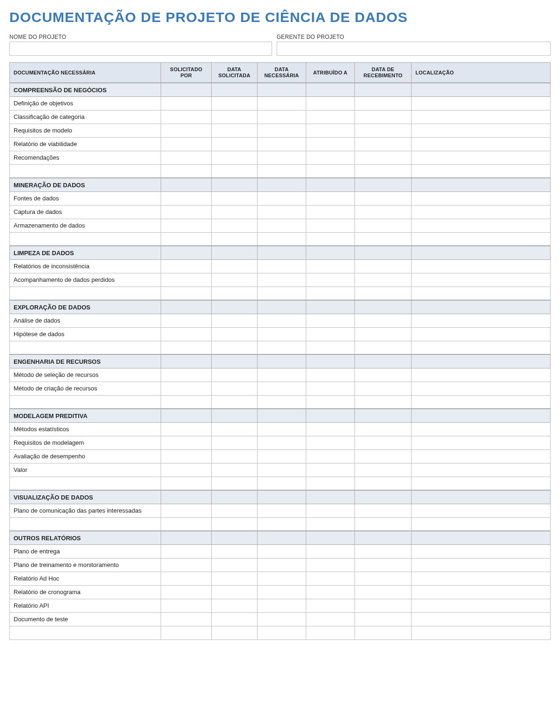 The image size is (560, 728). I want to click on cell-doc: Relatório de cronograma, so click(85, 592).